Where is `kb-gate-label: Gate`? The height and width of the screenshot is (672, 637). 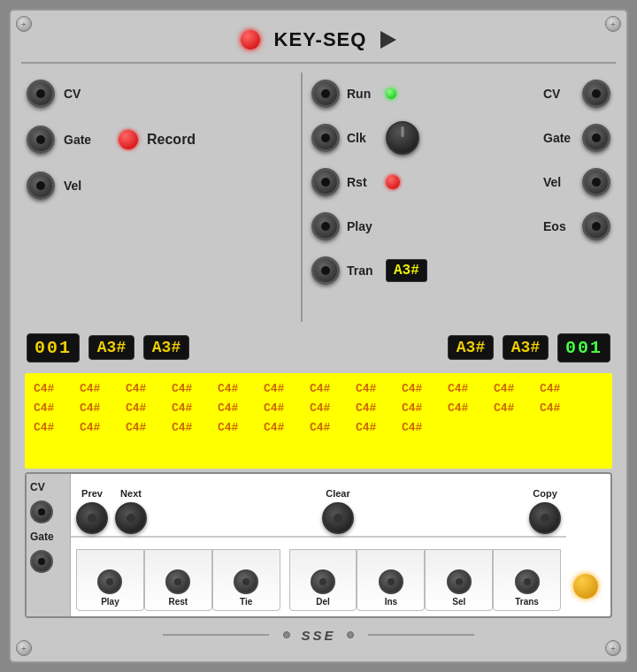 kb-gate-label: Gate is located at coordinates (48, 537).